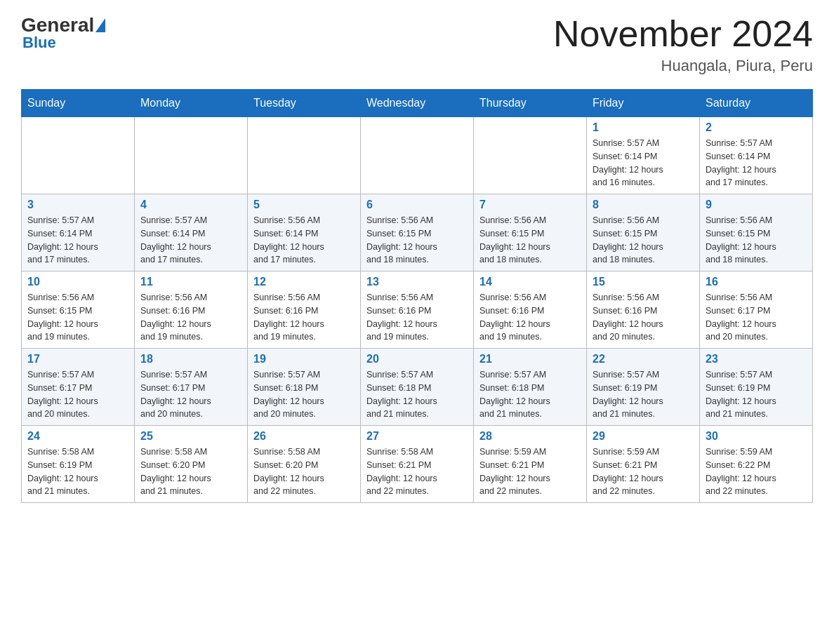  What do you see at coordinates (78, 436) in the screenshot?
I see `day-number: 24` at bounding box center [78, 436].